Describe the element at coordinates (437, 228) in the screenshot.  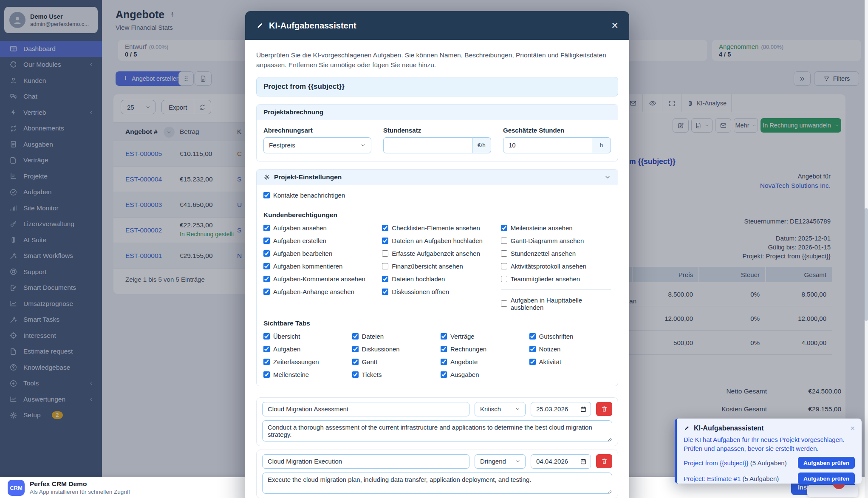
I see `checkbox-checklisten-elemente-ansehen: Checklisten-Elemente ansehen` at that location.